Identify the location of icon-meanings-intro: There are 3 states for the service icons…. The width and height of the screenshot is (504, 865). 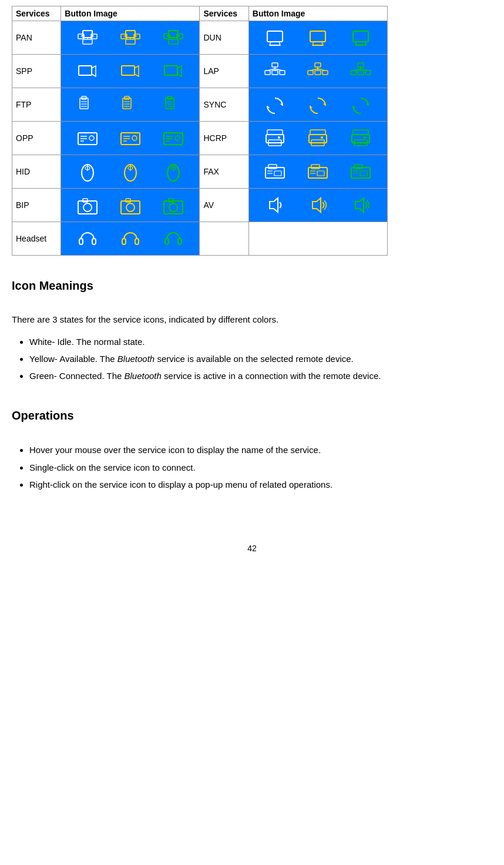
(252, 320).